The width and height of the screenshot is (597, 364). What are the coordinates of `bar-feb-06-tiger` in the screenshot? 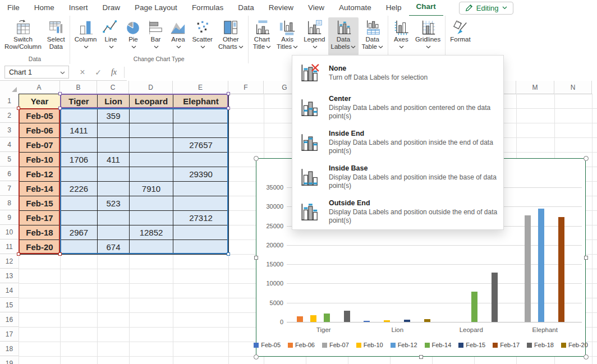 It's located at (300, 319).